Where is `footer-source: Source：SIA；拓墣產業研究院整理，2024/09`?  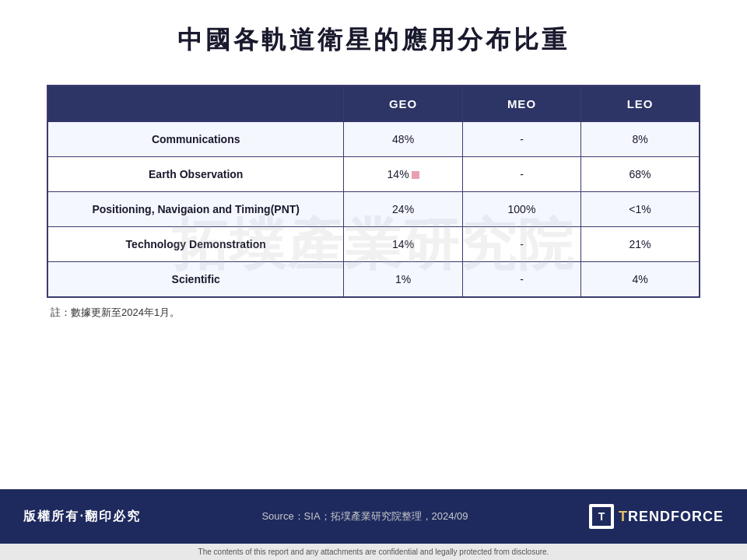 footer-source: Source：SIA；拓墣產業研究院整理，2024/09 is located at coordinates (364, 516).